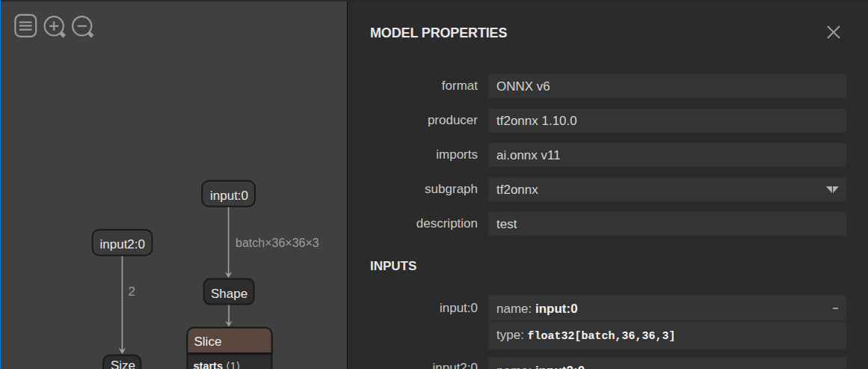 The width and height of the screenshot is (868, 369). Describe the element at coordinates (132, 292) in the screenshot. I see `svg-text: 2` at that location.